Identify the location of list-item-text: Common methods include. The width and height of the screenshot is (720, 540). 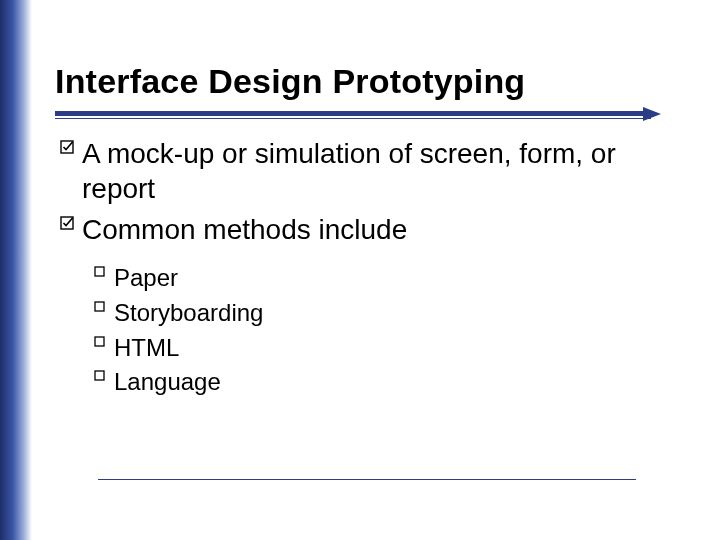
(371, 230).